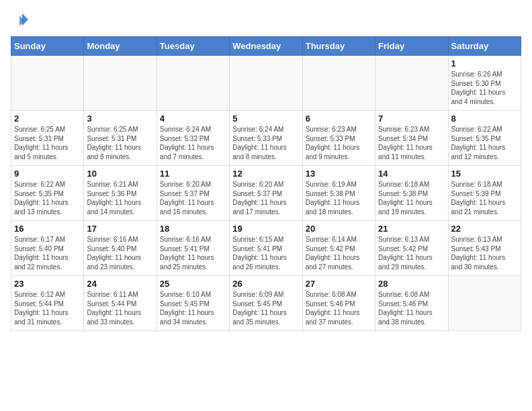 The image size is (532, 411). I want to click on day-info: Sunrise: 6:10 AM Sunset: 5:45 PM Dayligh…, so click(193, 308).